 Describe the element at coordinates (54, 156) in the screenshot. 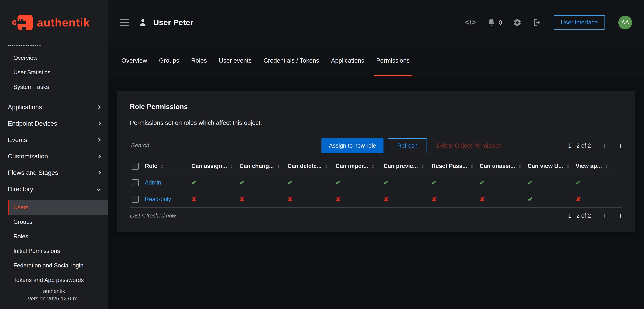

I see `sidebar-item-customization: Customization` at that location.